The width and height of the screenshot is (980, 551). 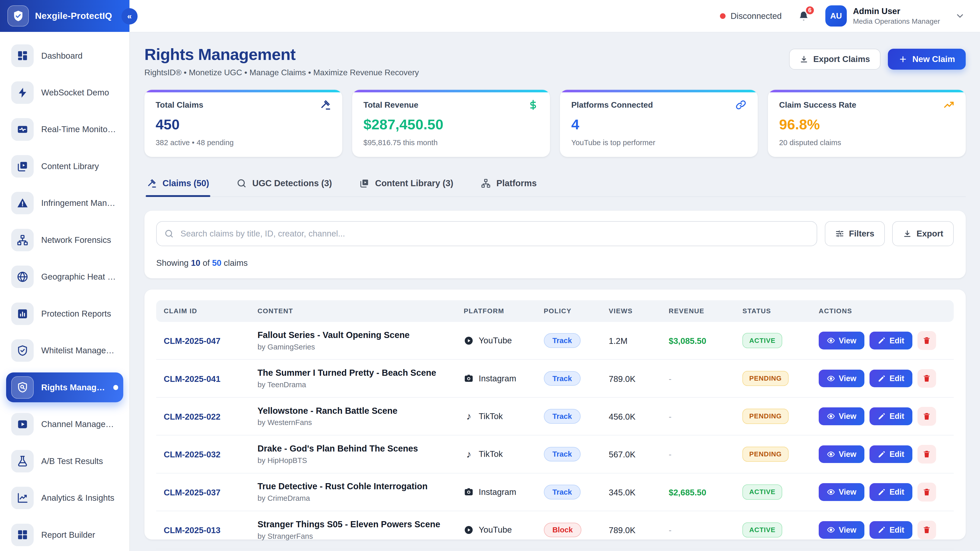 I want to click on shield-search-icon, so click(x=23, y=387).